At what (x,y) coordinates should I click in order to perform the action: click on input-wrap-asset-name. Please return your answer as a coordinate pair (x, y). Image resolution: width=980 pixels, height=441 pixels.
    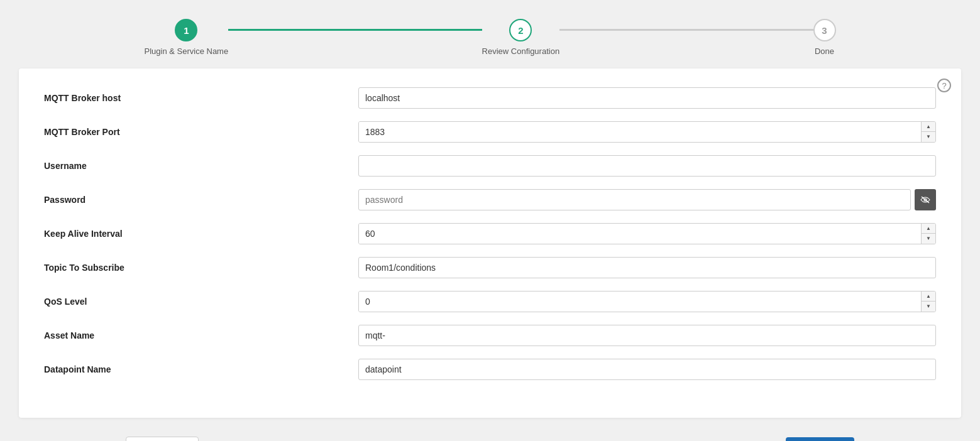
    Looking at the image, I should click on (647, 335).